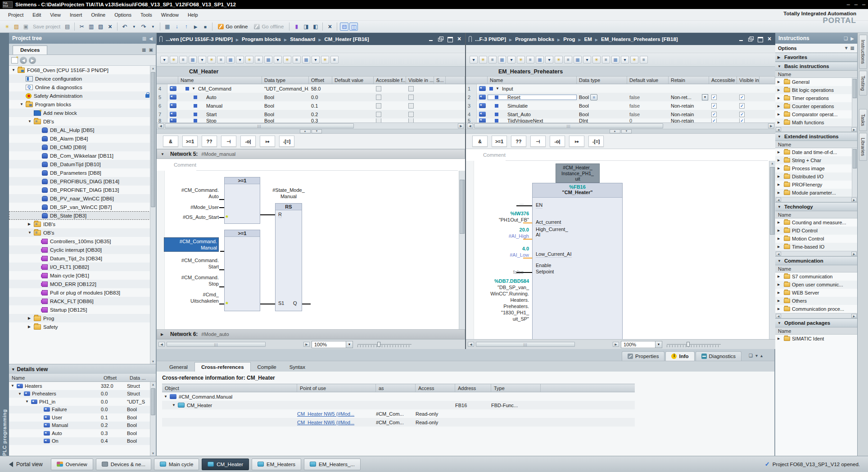 This screenshot has height=472, width=868. Describe the element at coordinates (816, 57) in the screenshot. I see `section-favorites: Favorites` at that location.